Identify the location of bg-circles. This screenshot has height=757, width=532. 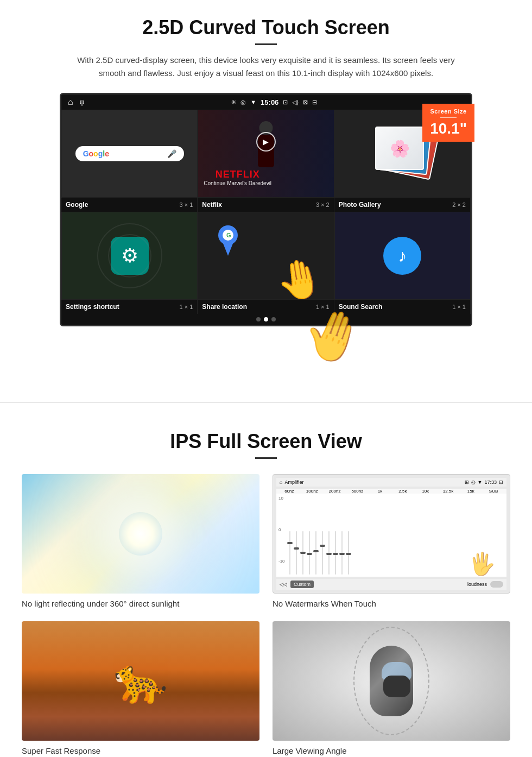
(129, 256).